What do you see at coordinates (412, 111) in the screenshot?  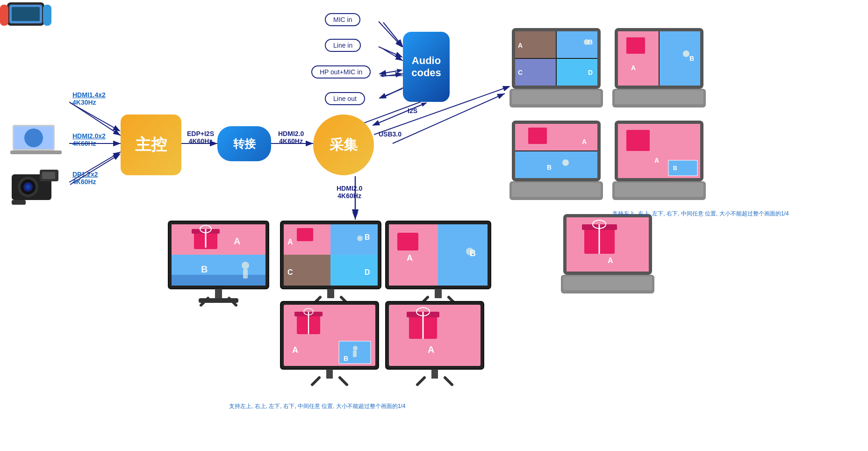 I see `i2s-label: I2S` at bounding box center [412, 111].